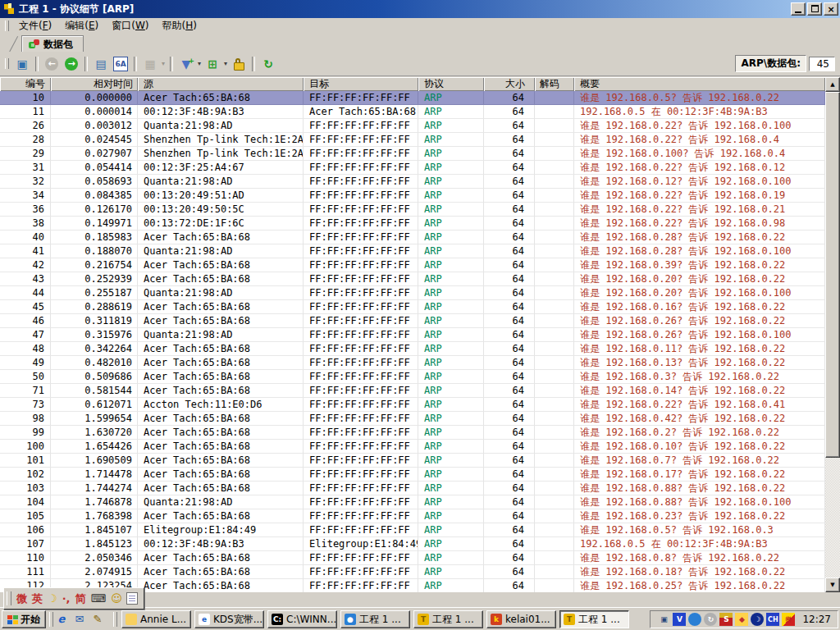 Image resolution: width=840 pixels, height=630 pixels. I want to click on packet-row-100: 1001.654426Acer Tach:65:BA:68FF:FF:FF:FF…, so click(413, 446).